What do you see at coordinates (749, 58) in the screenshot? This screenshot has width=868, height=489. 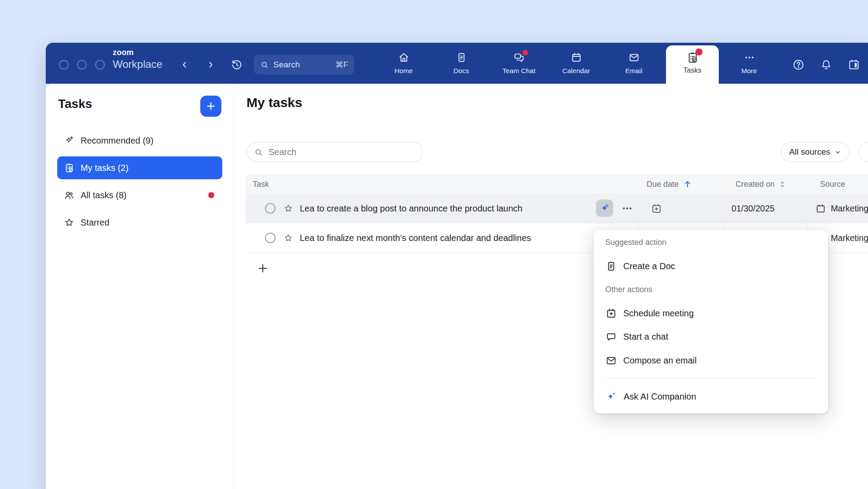 I see `more-ellipsis-icon` at bounding box center [749, 58].